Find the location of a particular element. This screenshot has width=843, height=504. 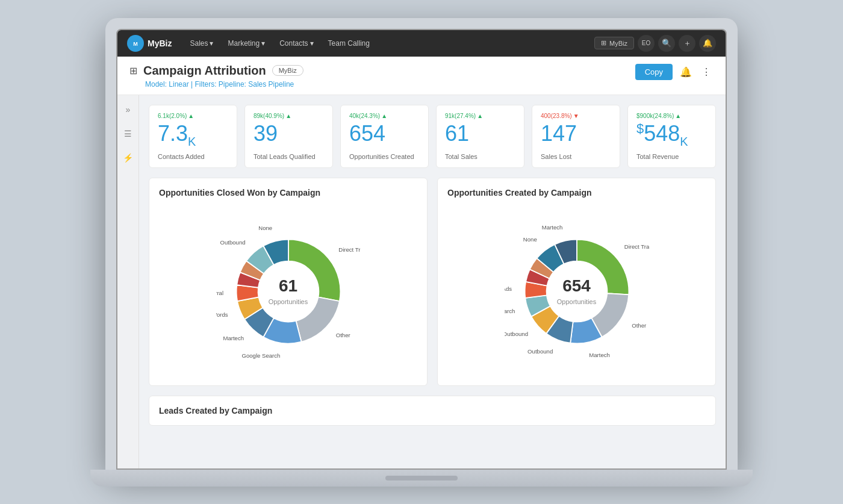

page-title: Campaign Attribution is located at coordinates (205, 71).